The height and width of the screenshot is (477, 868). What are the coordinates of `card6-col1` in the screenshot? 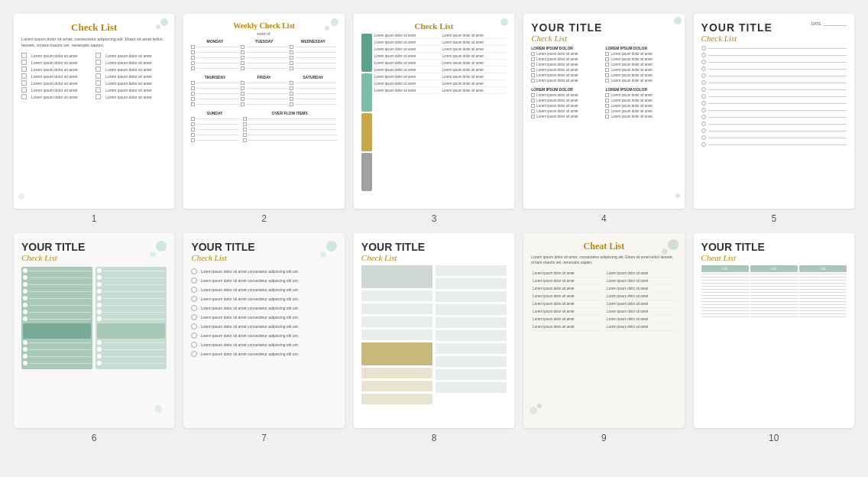 It's located at (57, 318).